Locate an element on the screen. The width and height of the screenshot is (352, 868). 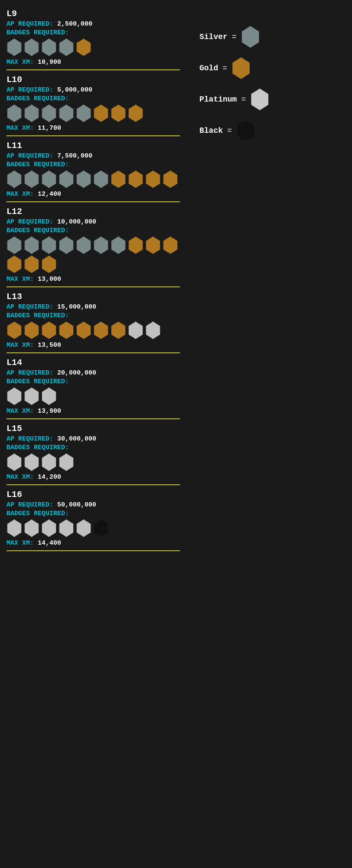
level-block-l10: L10AP REQUIRED: 5,000,000BADGES REQUIRED… is located at coordinates (93, 103).